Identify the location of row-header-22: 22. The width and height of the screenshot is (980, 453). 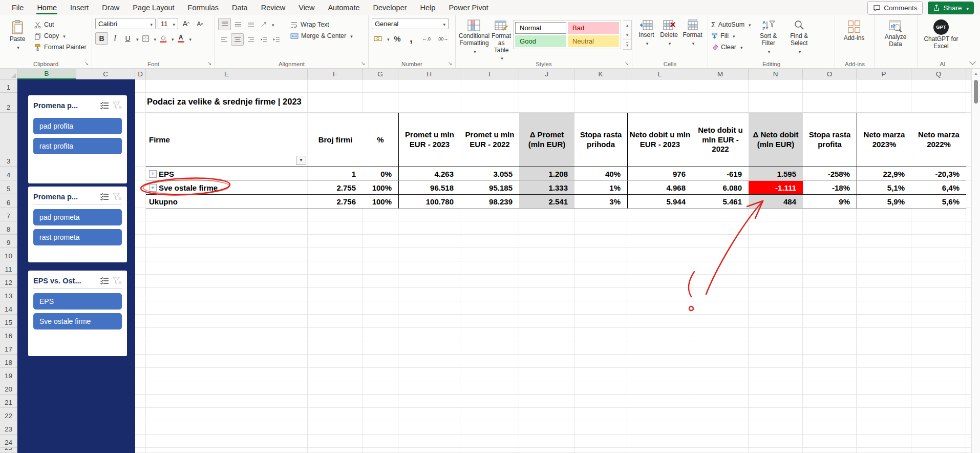
(9, 415).